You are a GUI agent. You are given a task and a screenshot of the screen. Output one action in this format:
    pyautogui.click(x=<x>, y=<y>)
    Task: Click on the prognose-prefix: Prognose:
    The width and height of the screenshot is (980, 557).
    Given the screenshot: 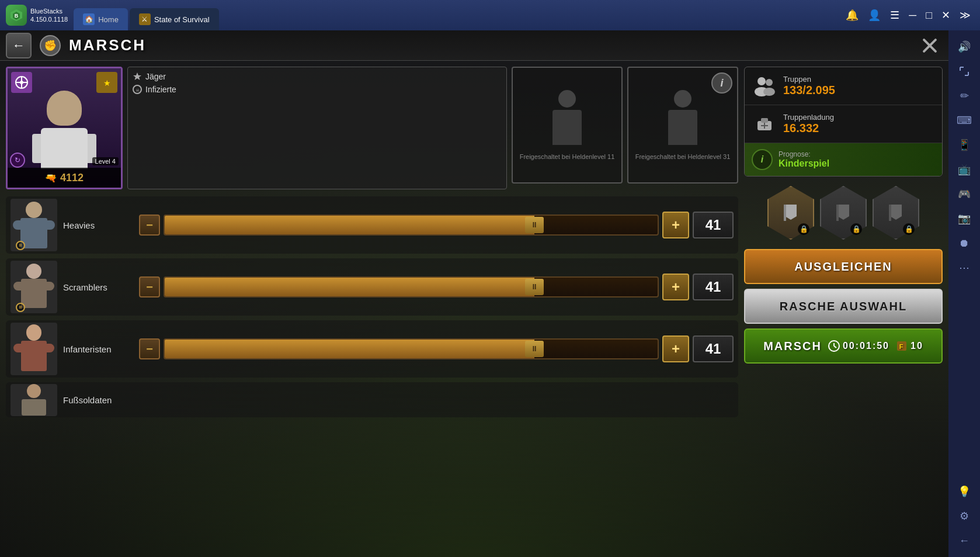 What is the action you would take?
    pyautogui.click(x=804, y=154)
    